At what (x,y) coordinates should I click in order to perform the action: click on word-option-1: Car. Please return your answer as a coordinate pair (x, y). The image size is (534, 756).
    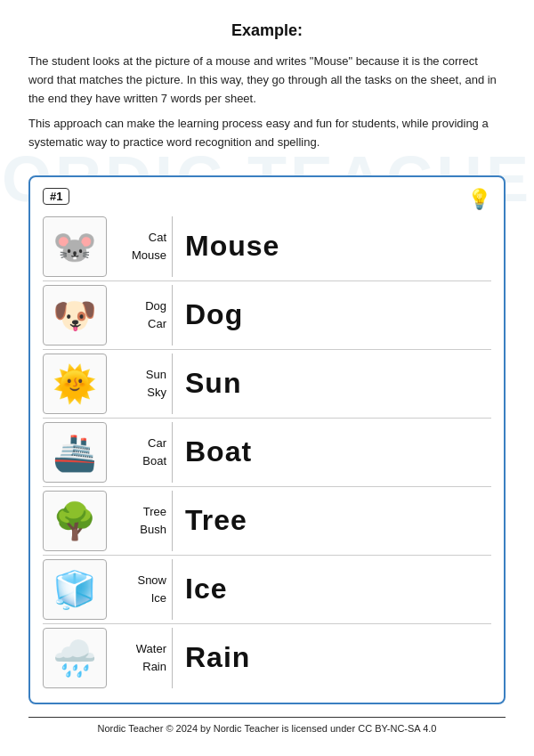
    Looking at the image, I should click on (157, 443).